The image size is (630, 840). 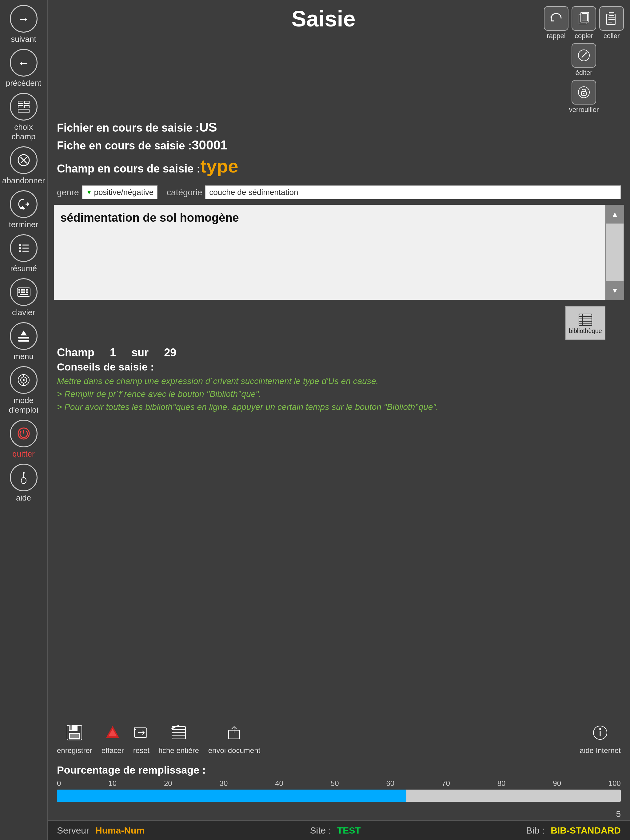 What do you see at coordinates (24, 292) in the screenshot?
I see `clavier-icon` at bounding box center [24, 292].